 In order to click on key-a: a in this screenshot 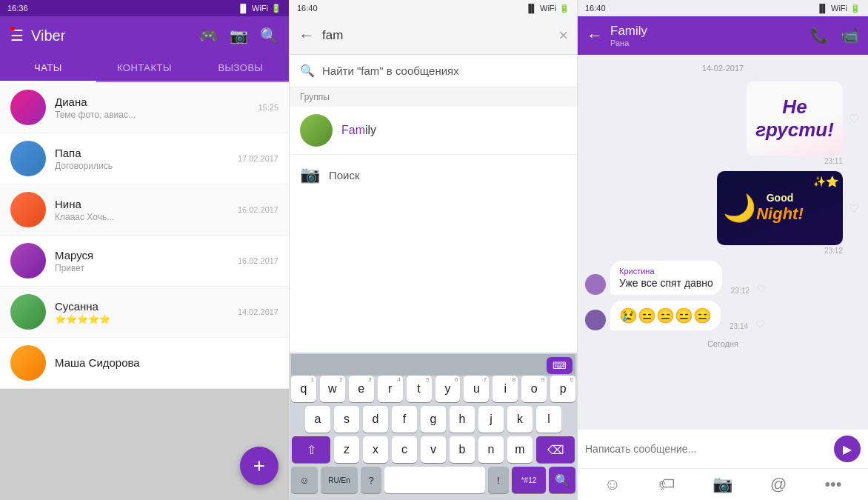, I will do `click(318, 419)`.